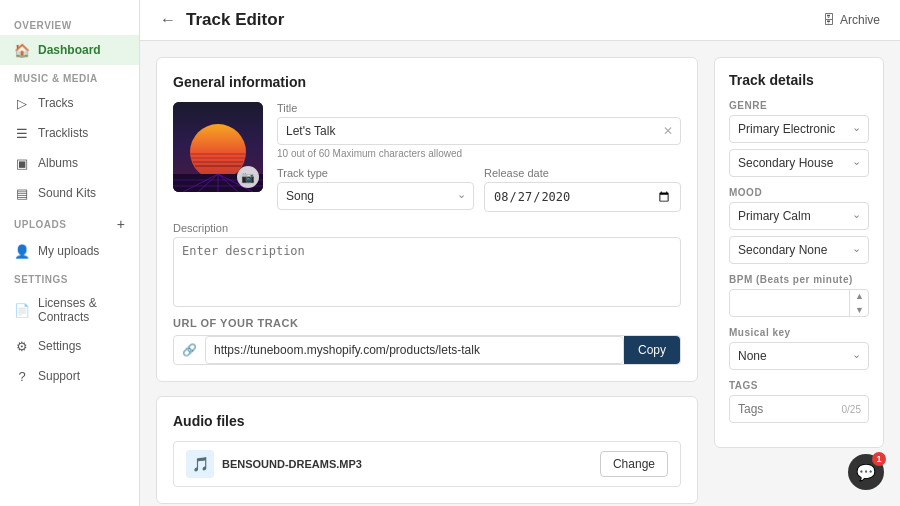 This screenshot has height=506, width=900. Describe the element at coordinates (60, 346) in the screenshot. I see `sidebar-settings-item-label: Settings` at that location.